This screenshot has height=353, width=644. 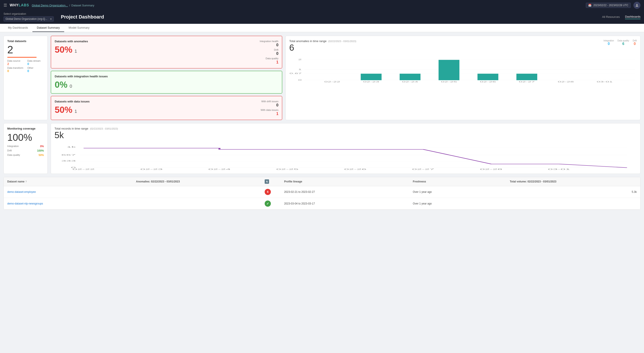 What do you see at coordinates (269, 45) in the screenshot?
I see `integration-health-val: 0` at bounding box center [269, 45].